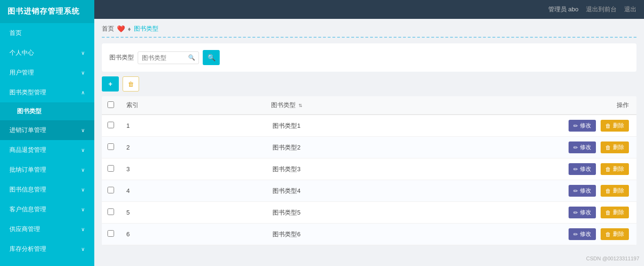  Describe the element at coordinates (47, 11) in the screenshot. I see `app-title: 图书进销存管理系统` at that location.